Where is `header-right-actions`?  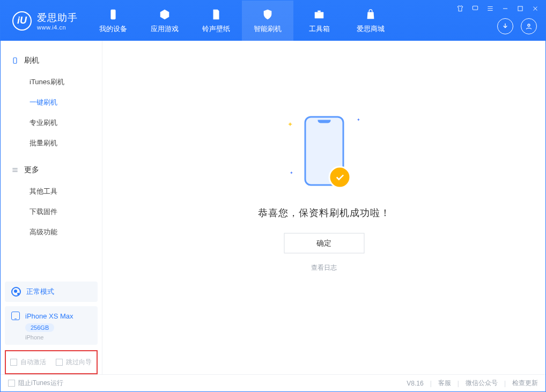 header-right-actions is located at coordinates (517, 26).